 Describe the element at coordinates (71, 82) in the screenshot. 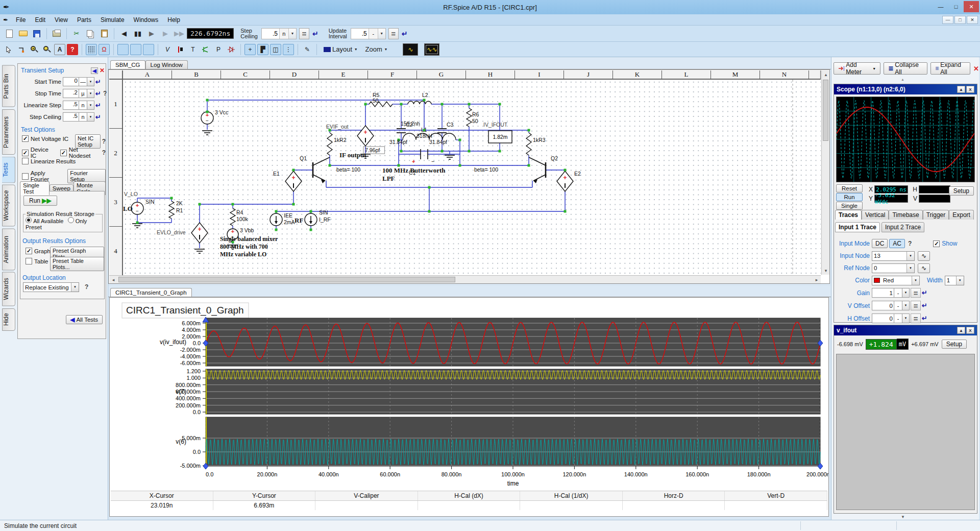

I see `start-time-input: 0` at that location.